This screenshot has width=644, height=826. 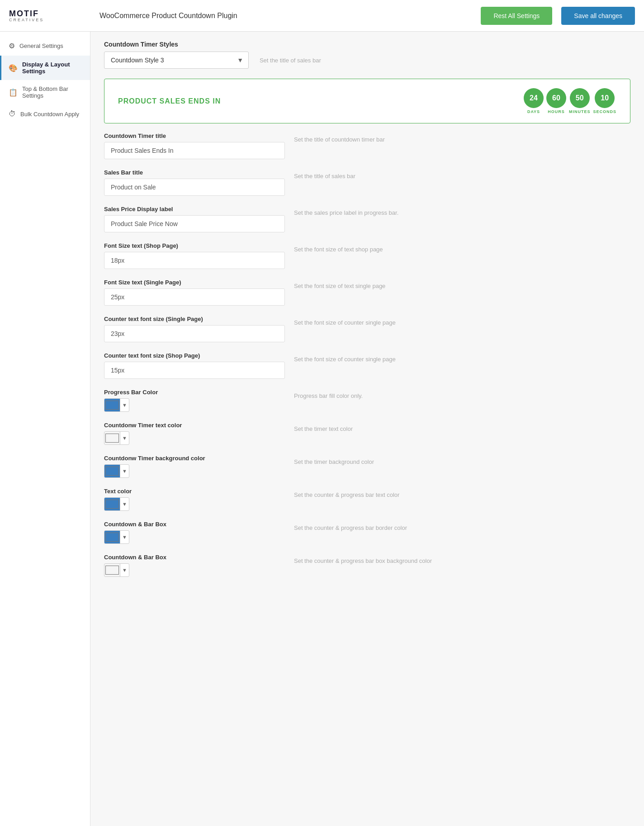 I want to click on seconds-circle: 10, so click(x=605, y=98).